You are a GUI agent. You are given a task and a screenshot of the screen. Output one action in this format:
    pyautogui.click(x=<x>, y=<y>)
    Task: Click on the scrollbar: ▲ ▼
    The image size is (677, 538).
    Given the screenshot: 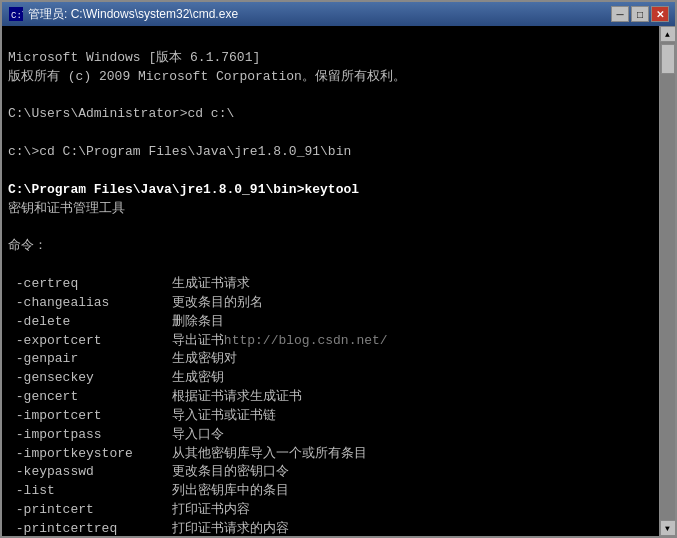 What is the action you would take?
    pyautogui.click(x=667, y=281)
    